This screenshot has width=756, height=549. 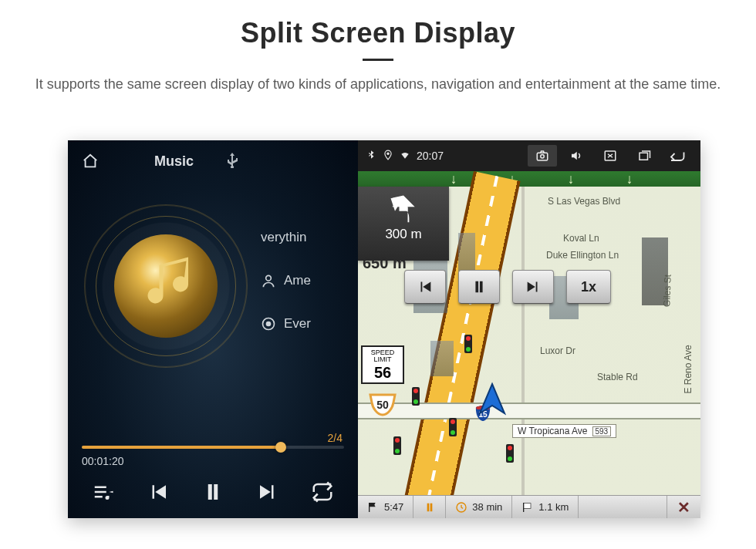 What do you see at coordinates (617, 377) in the screenshot?
I see `road-label: Stable Rd` at bounding box center [617, 377].